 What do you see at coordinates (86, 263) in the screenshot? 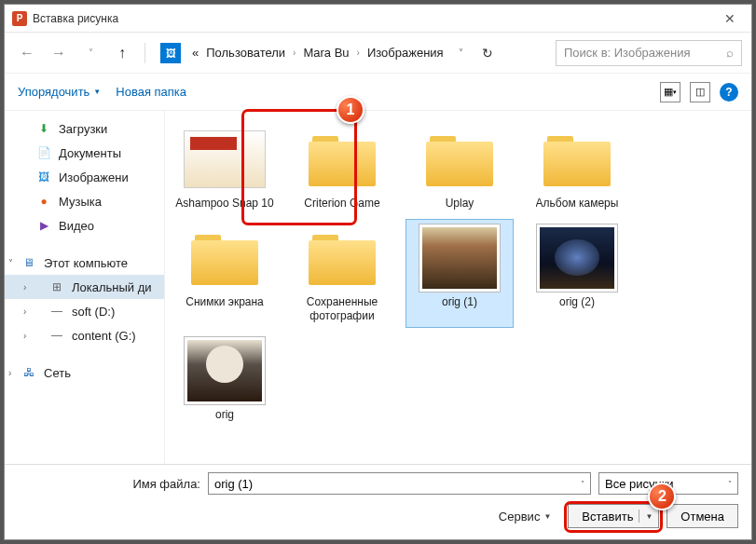
I see `sidebar-label: Этот компьюте` at bounding box center [86, 263].